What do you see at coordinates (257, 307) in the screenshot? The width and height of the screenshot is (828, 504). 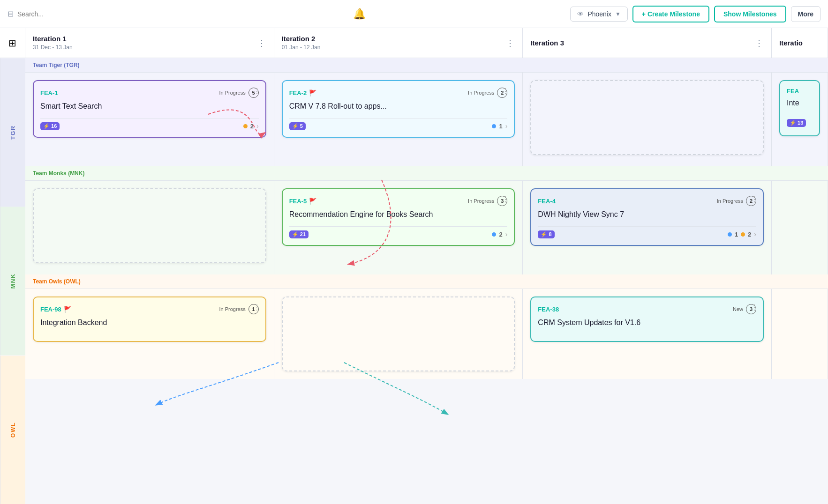 I see `fea-98-menu: ⋮` at bounding box center [257, 307].